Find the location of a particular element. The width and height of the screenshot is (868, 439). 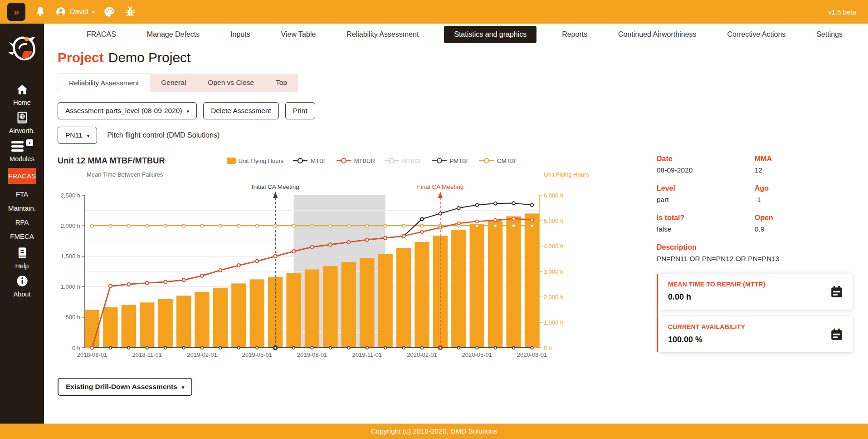

drilldown-select: Existing Drill-Down Assessments ▾ is located at coordinates (125, 387).